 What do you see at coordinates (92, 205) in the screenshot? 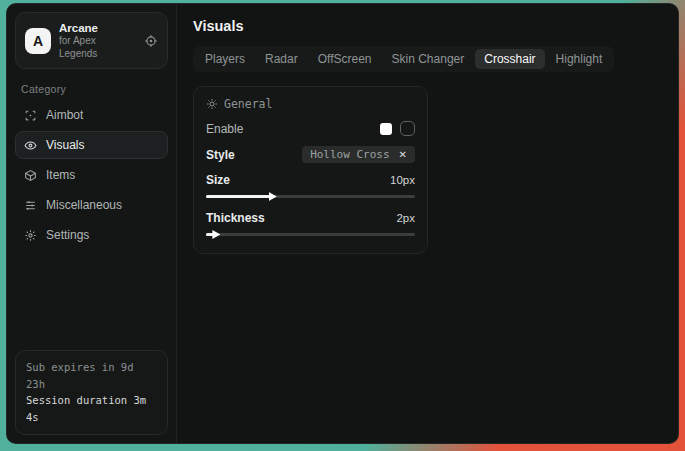
I see `sidebar-item-miscellaneous: Miscellaneous` at bounding box center [92, 205].